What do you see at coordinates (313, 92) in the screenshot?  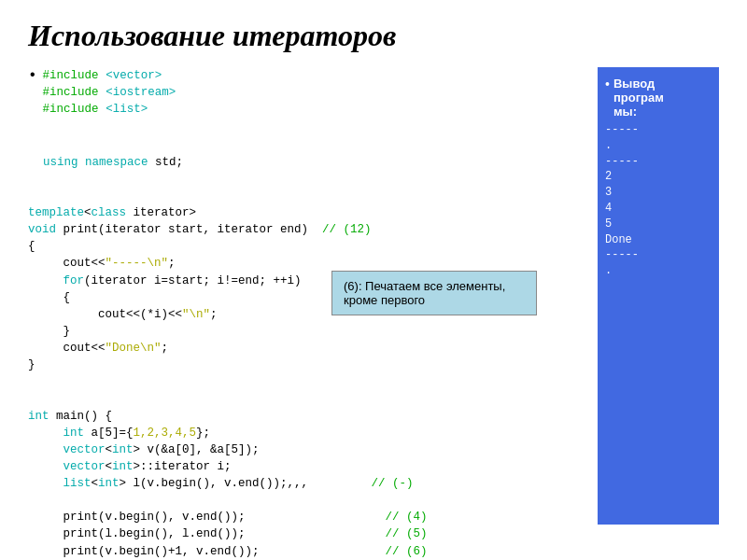 I see `includes-block: • #include <vector> #include <iostream> …` at bounding box center [313, 92].